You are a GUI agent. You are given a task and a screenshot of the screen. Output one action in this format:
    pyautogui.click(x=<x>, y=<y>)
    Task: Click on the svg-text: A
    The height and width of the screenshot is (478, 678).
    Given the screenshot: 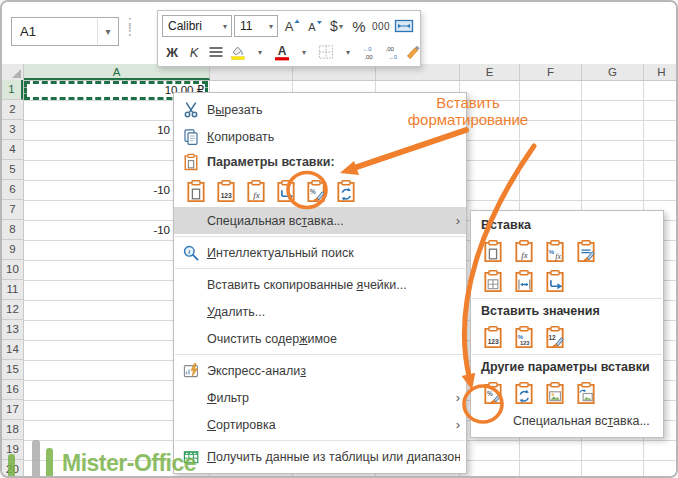 What is the action you would take?
    pyautogui.click(x=282, y=51)
    